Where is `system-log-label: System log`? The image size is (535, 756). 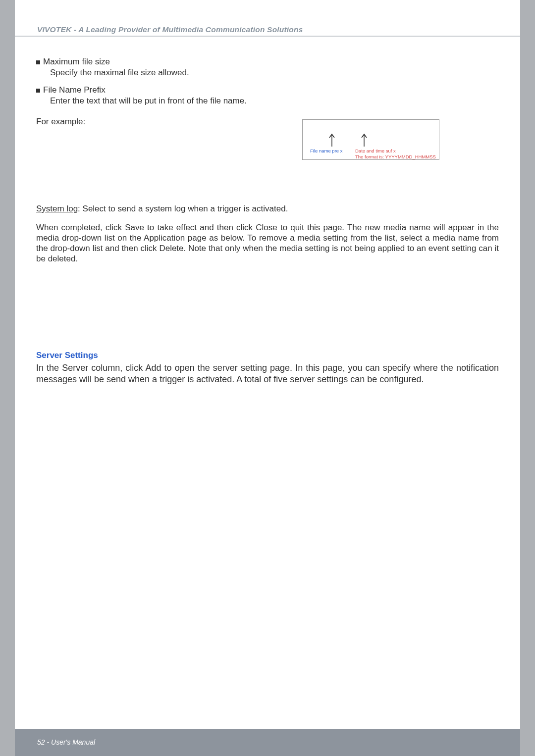 system-log-label: System log is located at coordinates (57, 209).